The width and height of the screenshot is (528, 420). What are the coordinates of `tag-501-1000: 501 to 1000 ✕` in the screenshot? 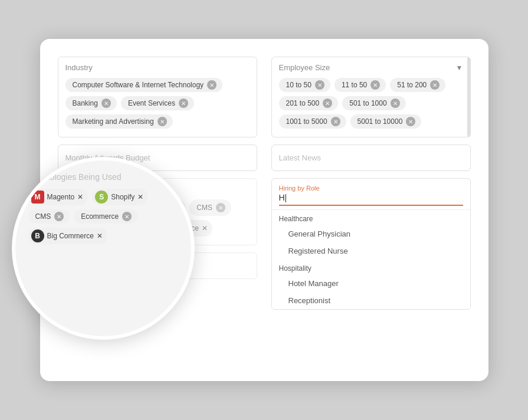 It's located at (374, 103).